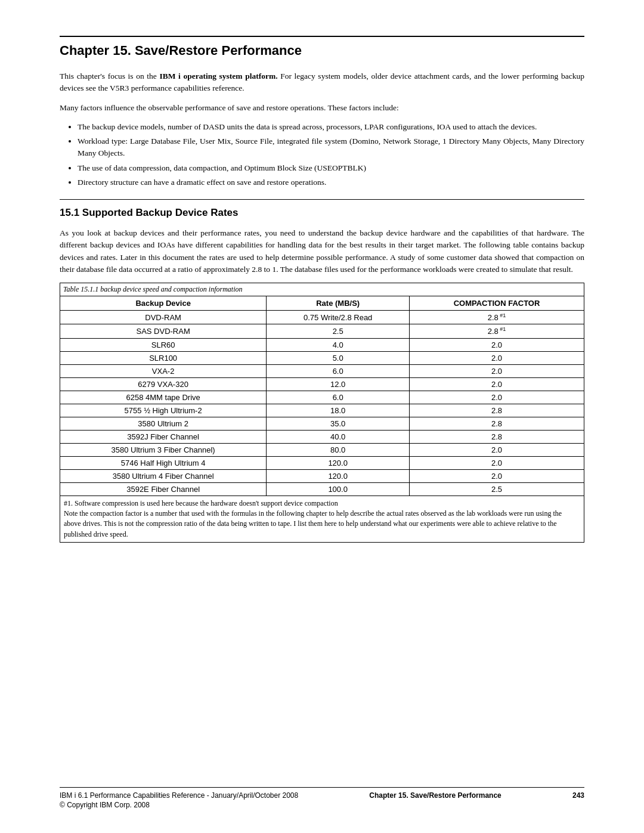 This screenshot has width=644, height=833. I want to click on section-title: 15.1 Supported Backup Device Rates, so click(322, 213).